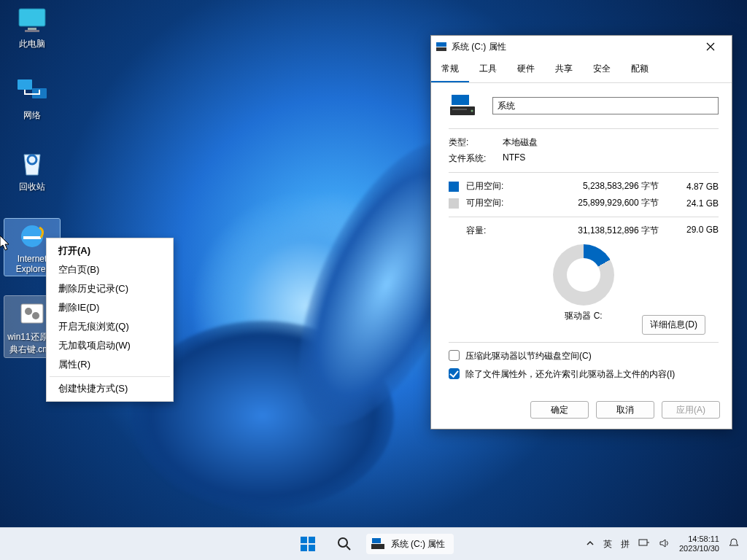  Describe the element at coordinates (514, 159) in the screenshot. I see `filesystem-value: NTFS` at that location.